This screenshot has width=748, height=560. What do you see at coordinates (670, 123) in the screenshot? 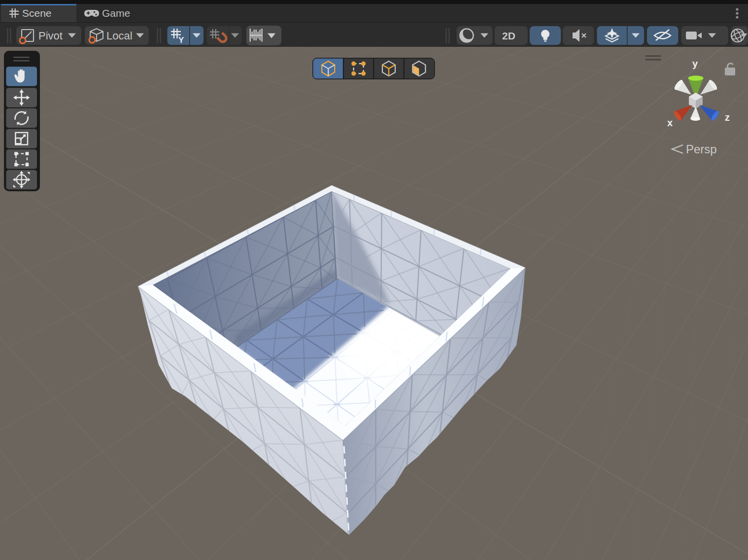
I see `svg-text: x` at bounding box center [670, 123].